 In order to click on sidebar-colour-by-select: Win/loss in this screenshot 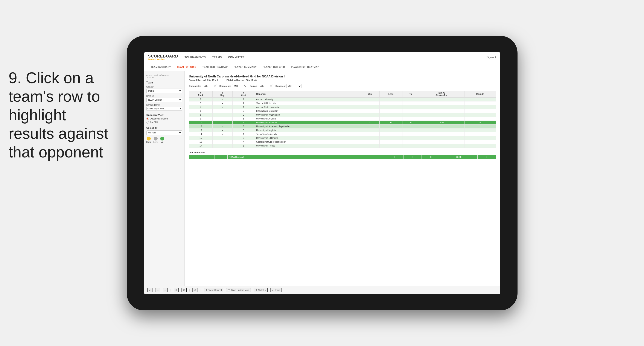, I will do `click(164, 133)`.